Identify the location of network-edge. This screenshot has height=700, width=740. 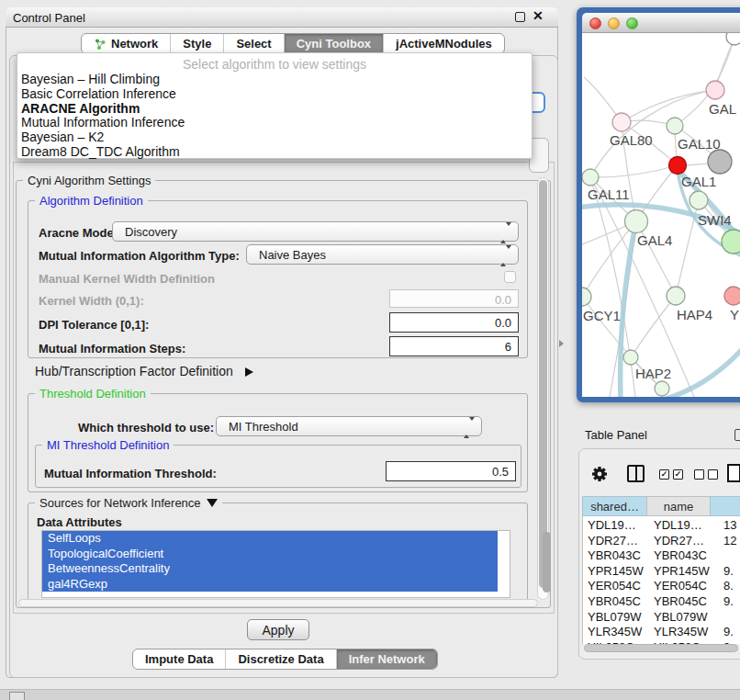
(668, 107).